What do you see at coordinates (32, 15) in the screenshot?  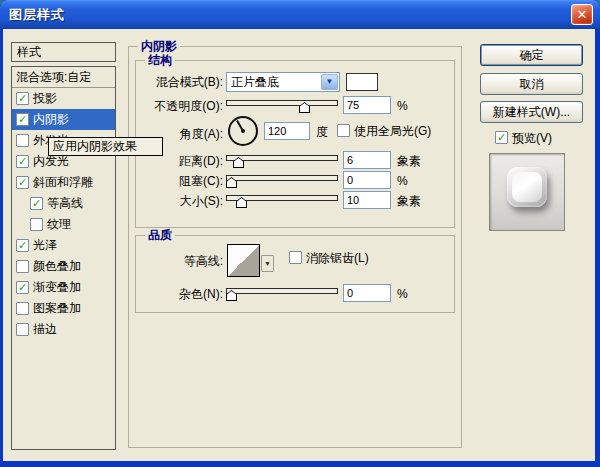 I see `window-title: 图层样式` at bounding box center [32, 15].